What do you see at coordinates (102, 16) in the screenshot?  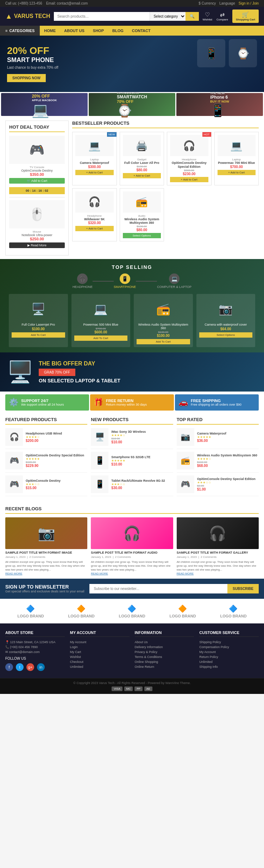 I see `search-input` at bounding box center [102, 16].